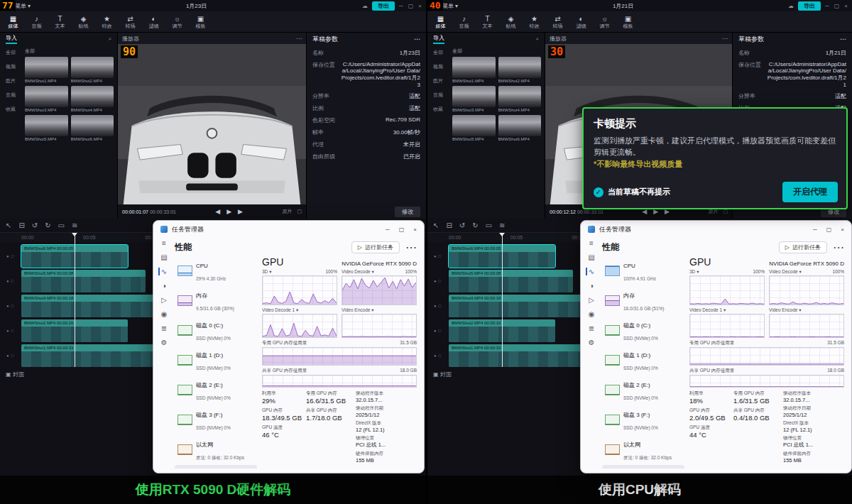 Image resolution: width=852 pixels, height=504 pixels. I want to click on video-preview: 90, so click(212, 124).